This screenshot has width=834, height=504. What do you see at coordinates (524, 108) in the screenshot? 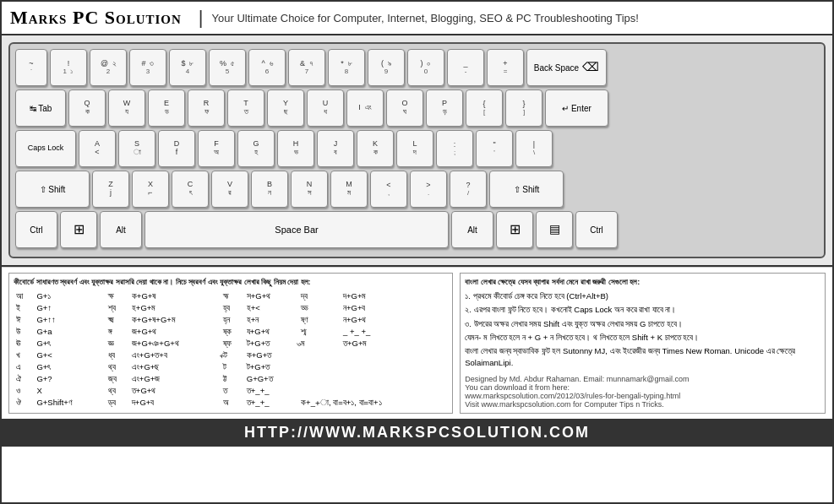
I see `key-rbracket: } ]` at bounding box center [524, 108].